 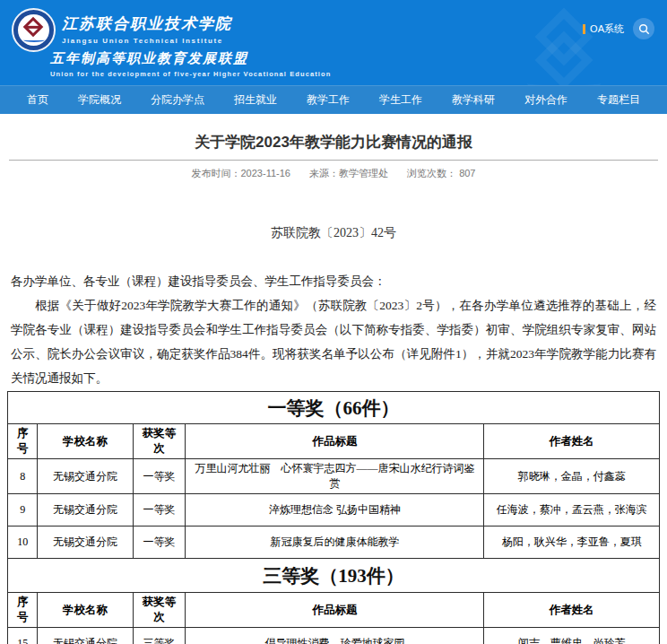 I want to click on nav-item-2: 分院办学点, so click(x=178, y=100).